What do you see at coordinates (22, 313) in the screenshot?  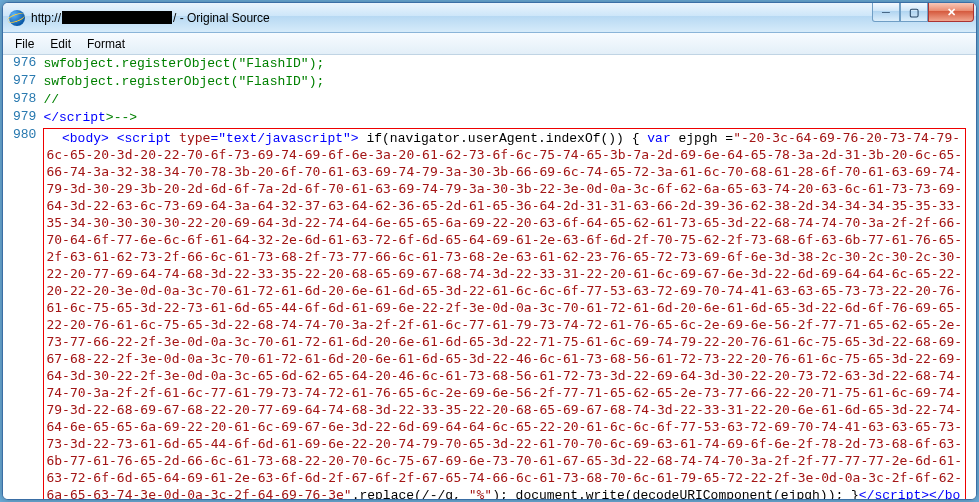 I see `line-number: 980` at bounding box center [22, 313].